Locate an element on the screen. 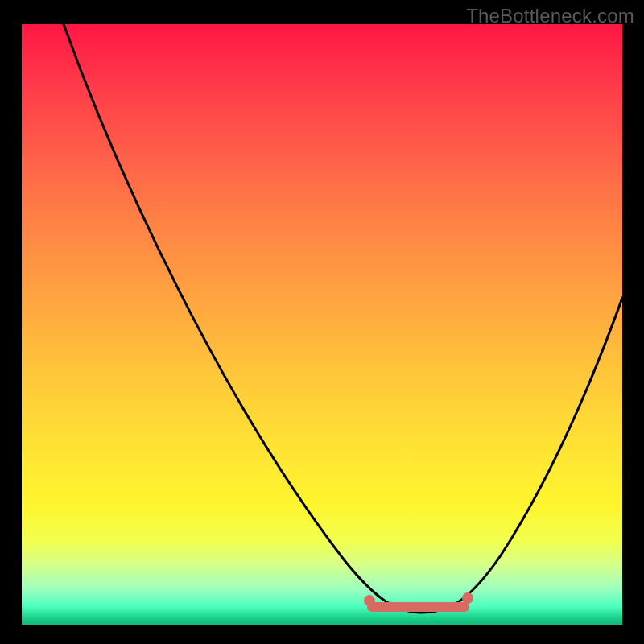  optimal-zone-end-dot is located at coordinates (468, 598).